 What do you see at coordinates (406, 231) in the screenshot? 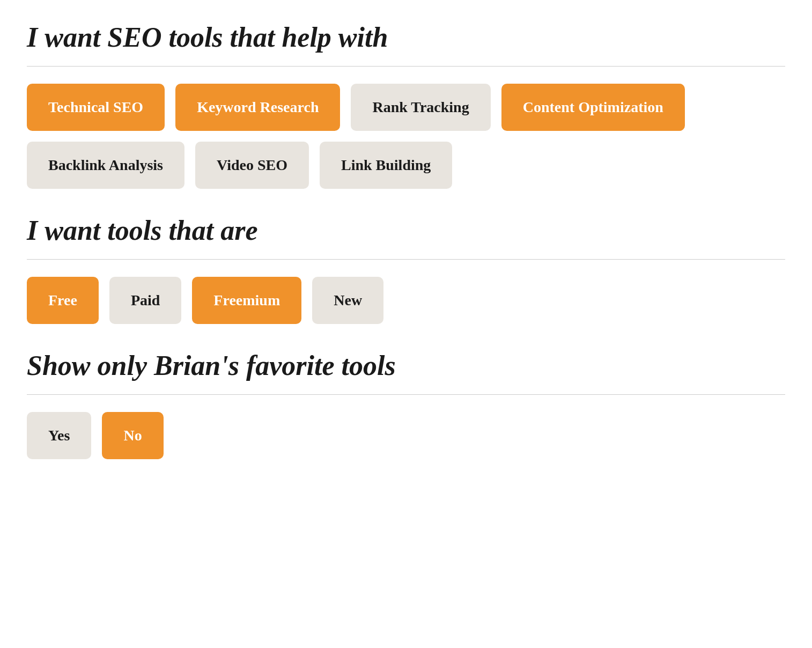
I see `section2-title: I want tools that are` at bounding box center [406, 231].